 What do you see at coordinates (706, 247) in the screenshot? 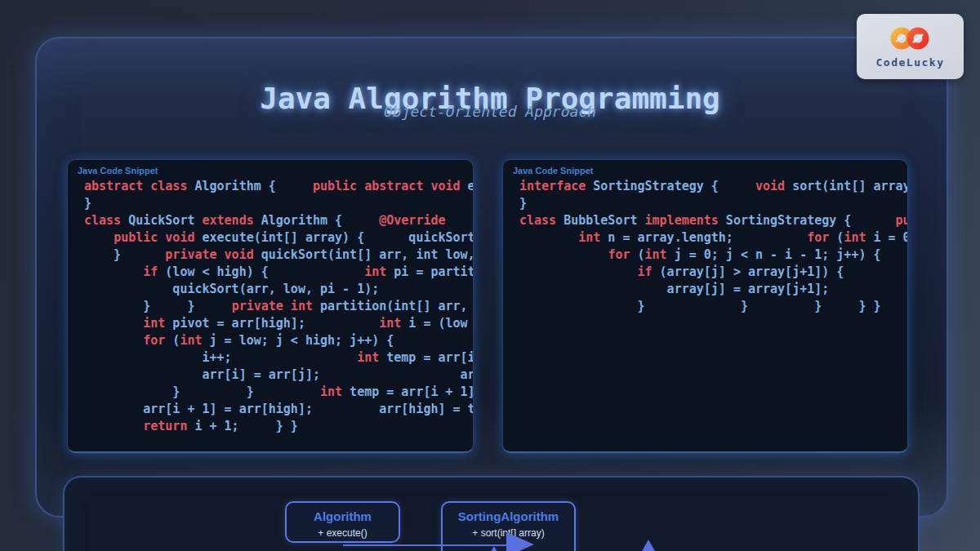
I see `code-block-bubblesort: interface SortingStrategy { void sort(in…` at bounding box center [706, 247].